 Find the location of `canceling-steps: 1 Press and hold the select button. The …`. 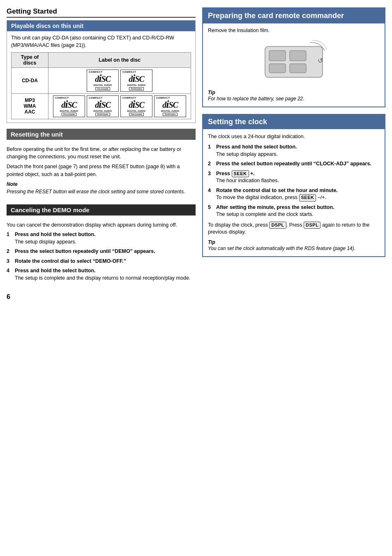

canceling-steps: 1 Press and hold the select button. The … is located at coordinates (101, 257).